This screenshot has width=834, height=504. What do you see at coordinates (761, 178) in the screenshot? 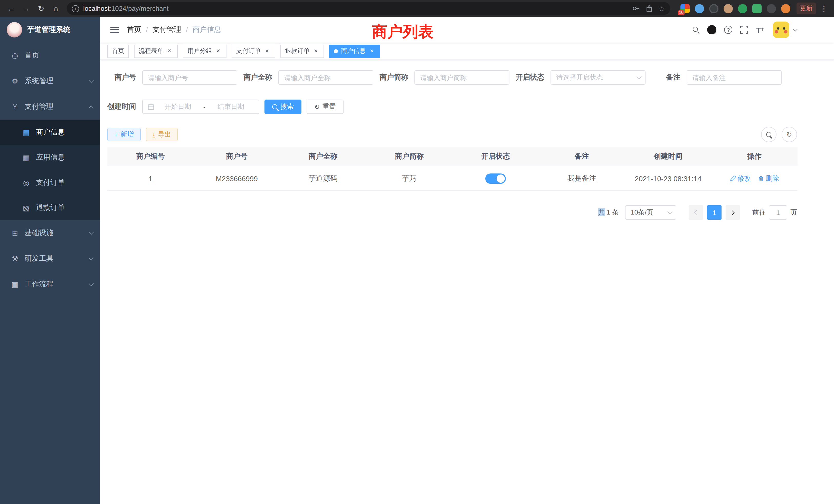
I see `trash-icon` at bounding box center [761, 178].